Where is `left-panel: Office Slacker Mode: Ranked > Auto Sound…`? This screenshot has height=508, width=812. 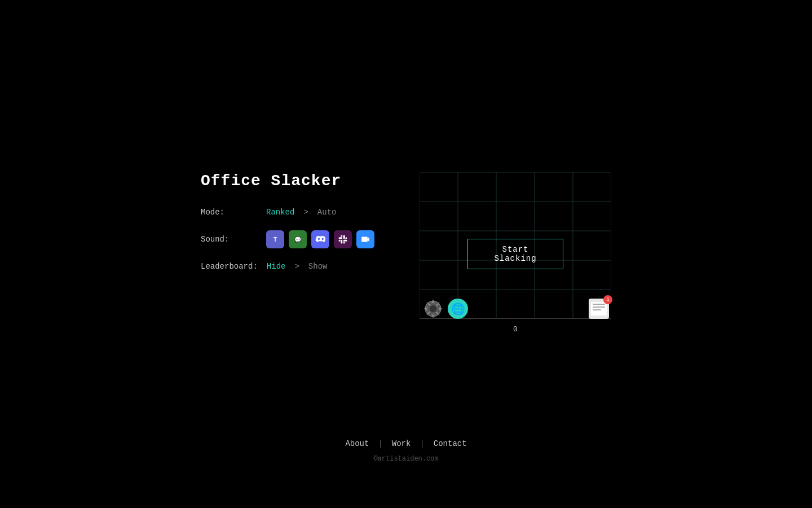 left-panel: Office Slacker Mode: Ranked > Auto Sound… is located at coordinates (288, 221).